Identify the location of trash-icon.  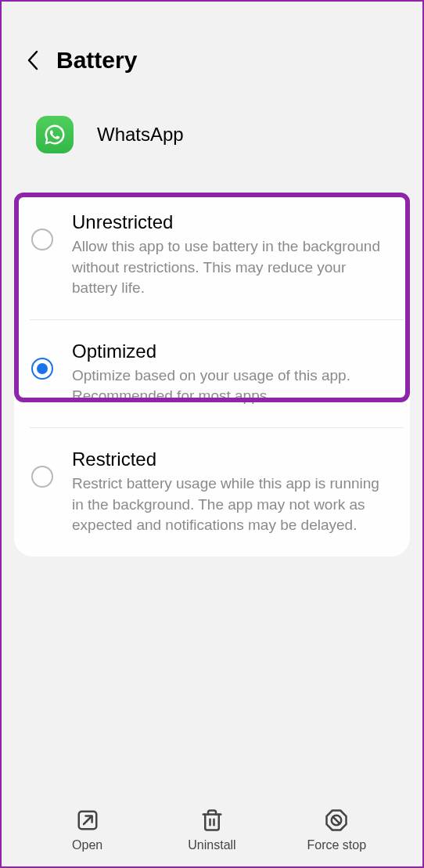
(212, 820).